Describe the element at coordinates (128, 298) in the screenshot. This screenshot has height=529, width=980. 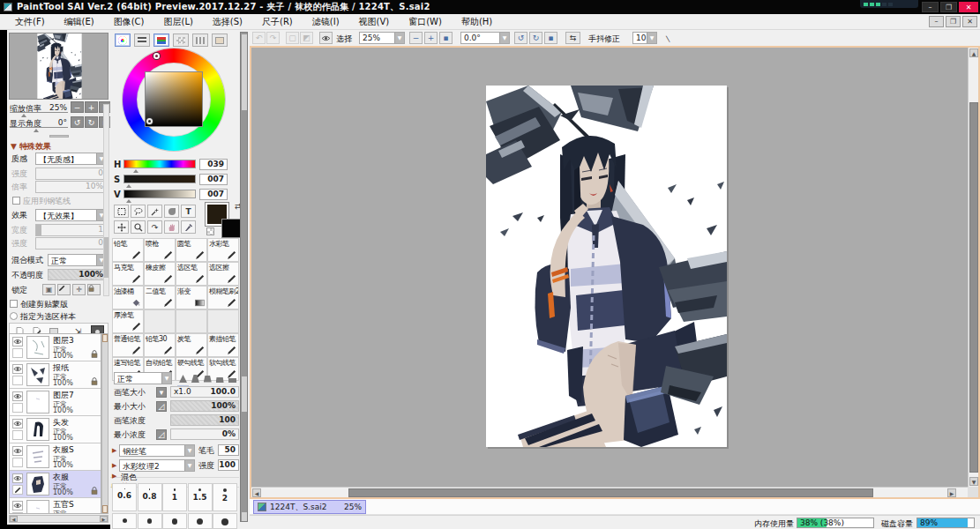
I see `brush-item: 油漆桶` at that location.